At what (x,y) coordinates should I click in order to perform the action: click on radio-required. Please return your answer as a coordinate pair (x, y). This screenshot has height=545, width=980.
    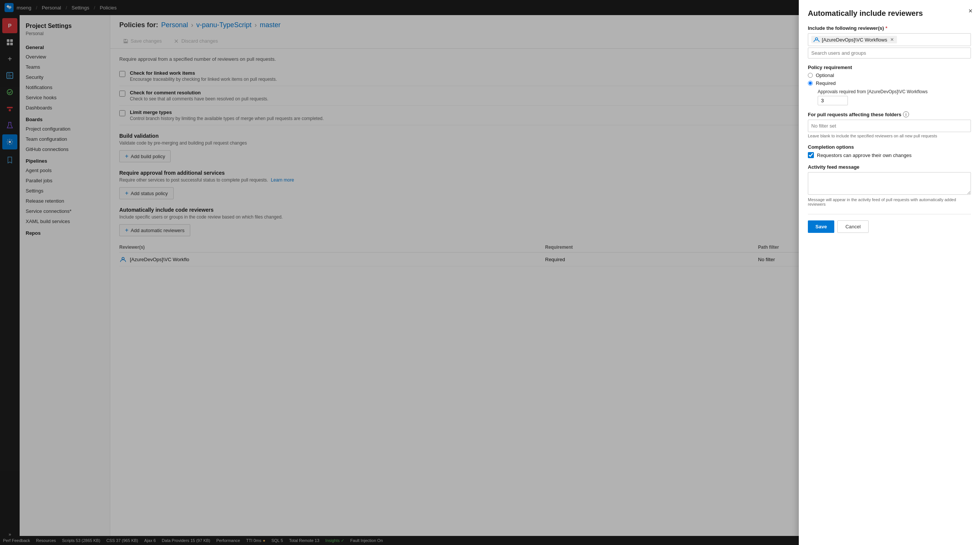
    Looking at the image, I should click on (810, 83).